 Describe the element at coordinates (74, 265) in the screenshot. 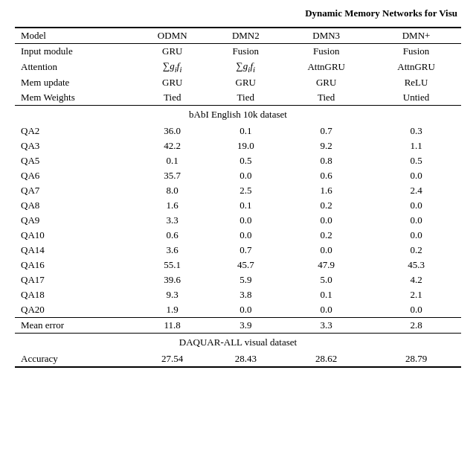

I see `qa-row-label: QA16` at that location.